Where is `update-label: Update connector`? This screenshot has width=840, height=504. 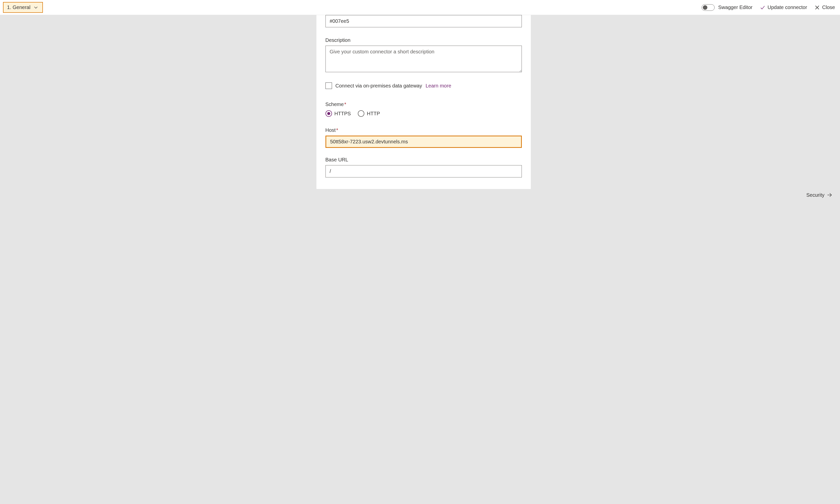
update-label: Update connector is located at coordinates (787, 7).